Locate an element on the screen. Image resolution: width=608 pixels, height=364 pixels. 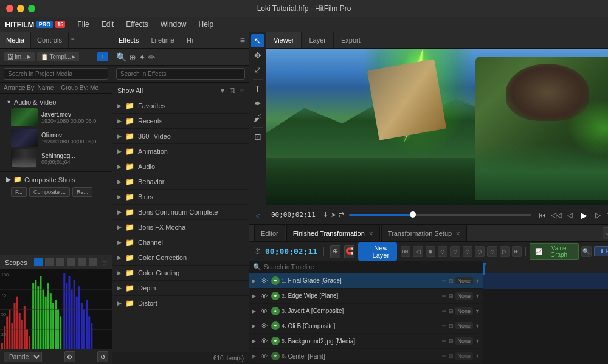
timeline-snap-button: ⊕ is located at coordinates (336, 252).